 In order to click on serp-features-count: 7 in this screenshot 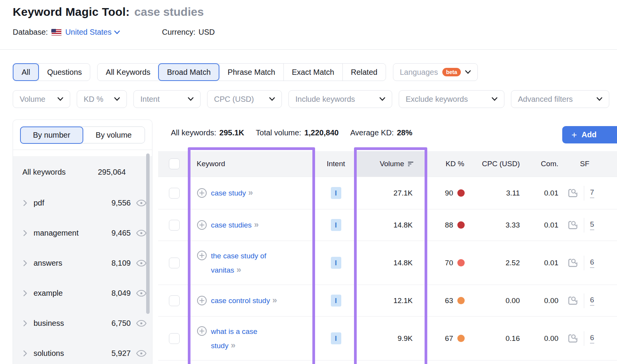, I will do `click(592, 193)`.